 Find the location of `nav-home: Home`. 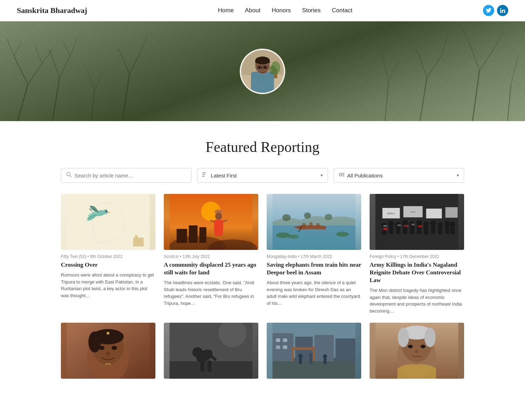

nav-home: Home is located at coordinates (225, 10).